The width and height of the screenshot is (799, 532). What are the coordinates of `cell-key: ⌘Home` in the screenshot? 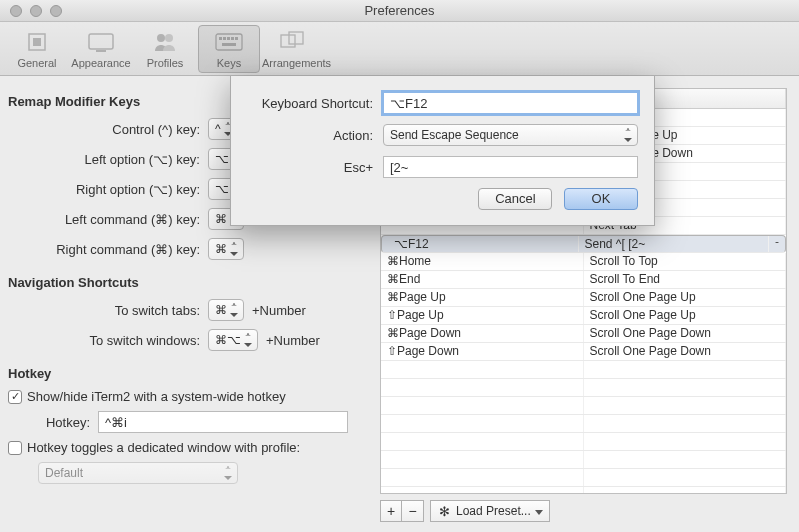 It's located at (482, 262).